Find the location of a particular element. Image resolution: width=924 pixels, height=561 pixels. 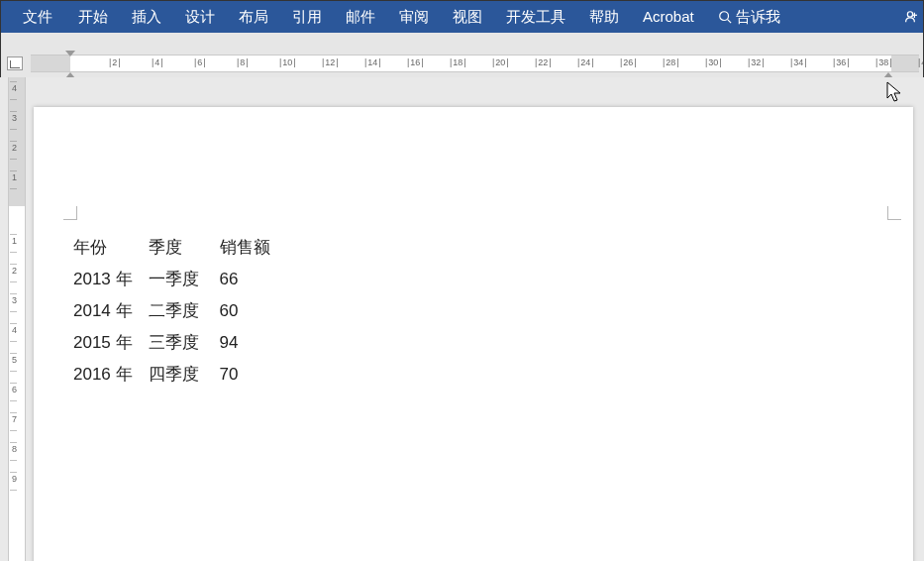

ruler-tick: 30 is located at coordinates (713, 62).